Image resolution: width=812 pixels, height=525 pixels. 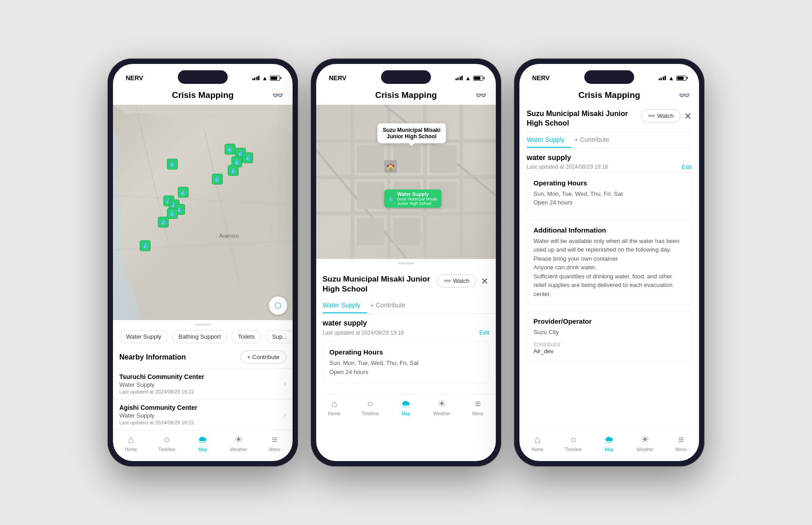 I want to click on operating-text-2: Sun, Mon, Tue, Wed, Thu, Fri, SatOpen 24…, so click(x=406, y=367).